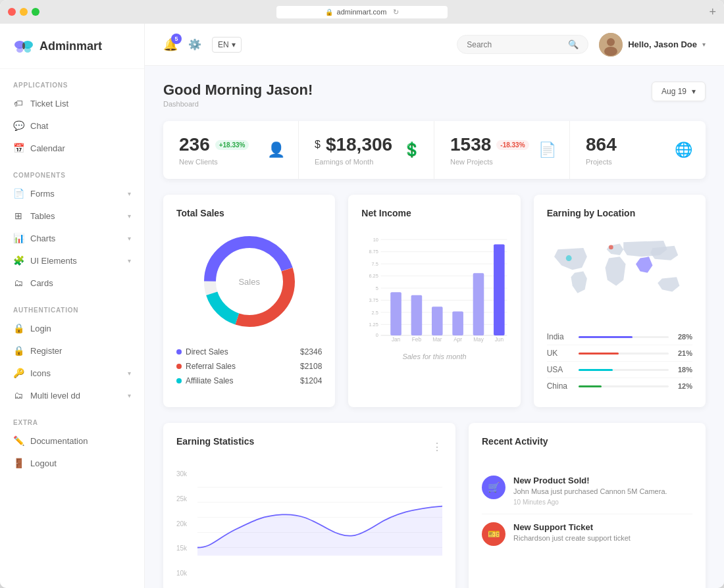  I want to click on svg-text: 8.75, so click(374, 251).